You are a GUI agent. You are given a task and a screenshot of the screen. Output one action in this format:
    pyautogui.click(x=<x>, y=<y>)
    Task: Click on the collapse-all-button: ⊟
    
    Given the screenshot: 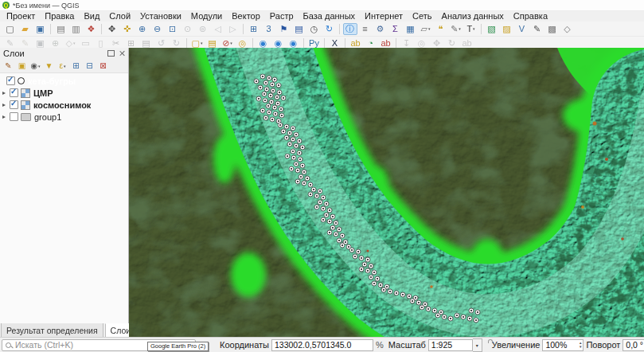 What is the action you would take?
    pyautogui.click(x=90, y=66)
    